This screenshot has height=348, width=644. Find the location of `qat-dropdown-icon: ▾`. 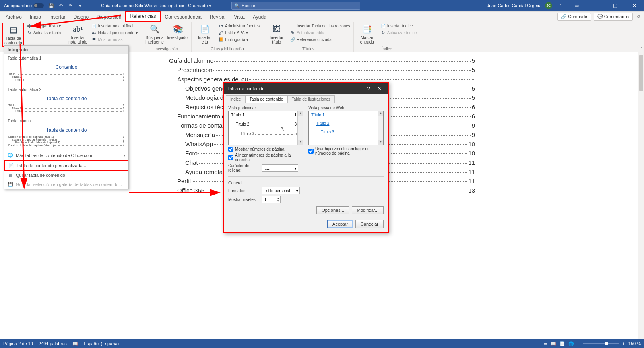

qat-dropdown-icon: ▾ is located at coordinates (80, 6).